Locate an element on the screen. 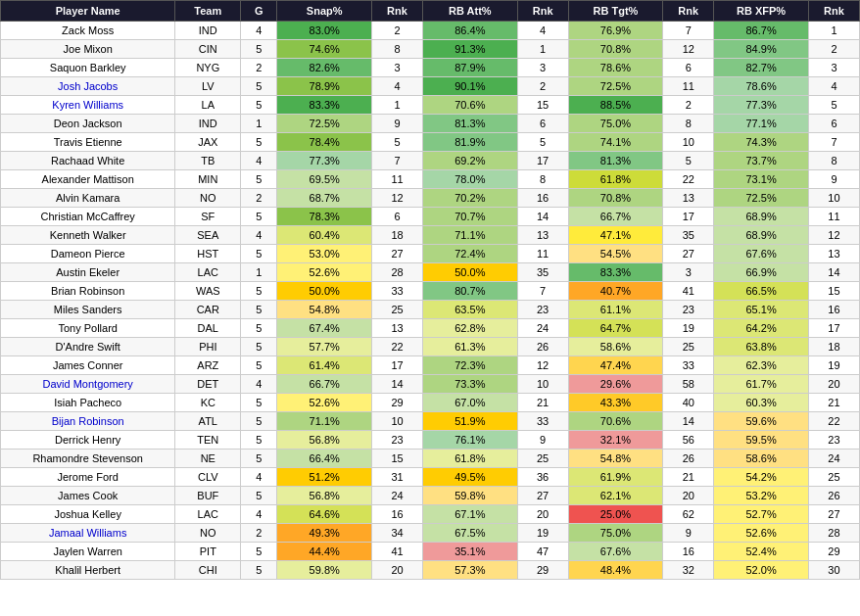 This screenshot has width=860, height=616. rb-xfp-pct: 77.1% is located at coordinates (762, 123).